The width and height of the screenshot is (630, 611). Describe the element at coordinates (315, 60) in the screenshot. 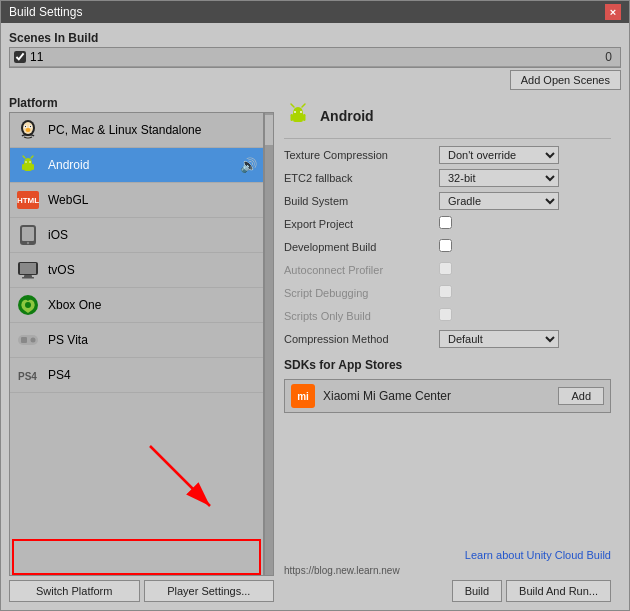

I see `scenes-section: Scenes In Build 11 0 Add Open Scenes` at that location.